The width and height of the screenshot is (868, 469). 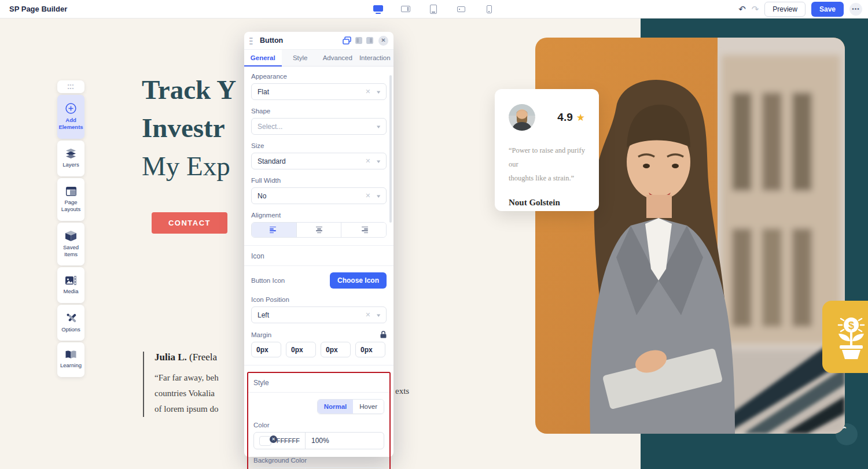 I want to click on quote-author-name: Julia L., so click(x=171, y=357).